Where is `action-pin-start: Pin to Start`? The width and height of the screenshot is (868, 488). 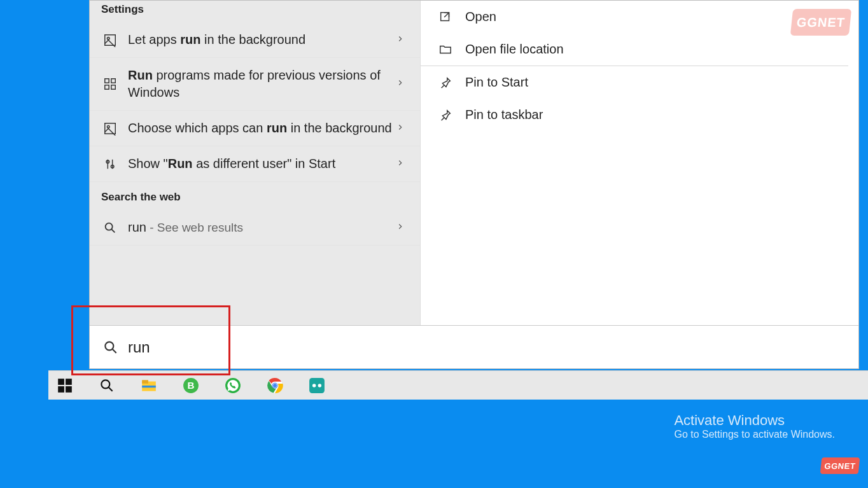 action-pin-start: Pin to Start is located at coordinates (634, 83).